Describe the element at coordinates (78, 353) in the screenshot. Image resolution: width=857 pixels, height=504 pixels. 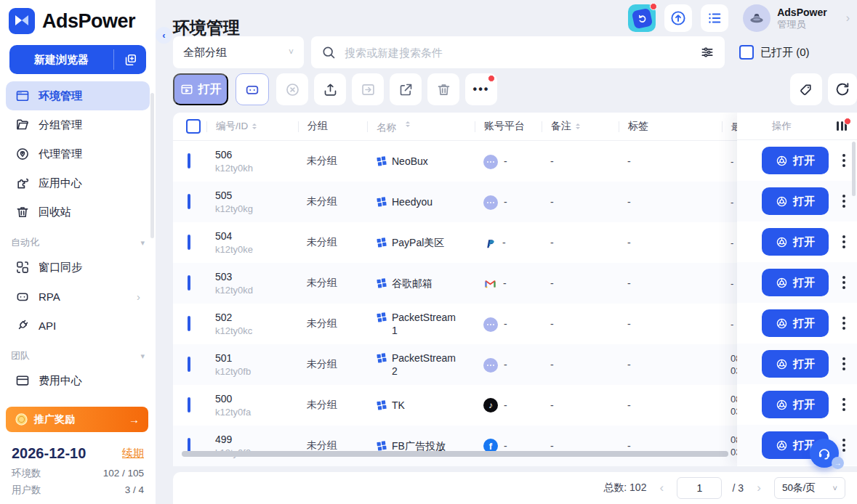
I see `section-team: 团队 ▾` at that location.